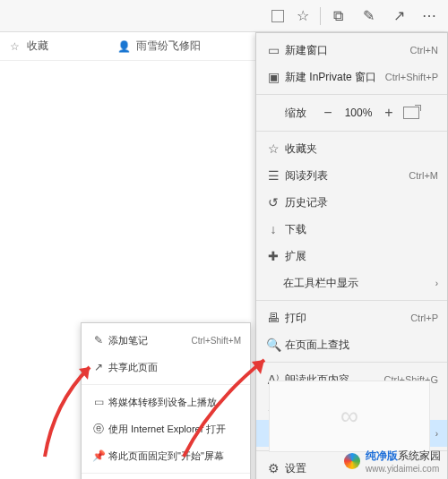  What do you see at coordinates (303, 16) in the screenshot?
I see `favorite-icon: ☆` at bounding box center [303, 16].